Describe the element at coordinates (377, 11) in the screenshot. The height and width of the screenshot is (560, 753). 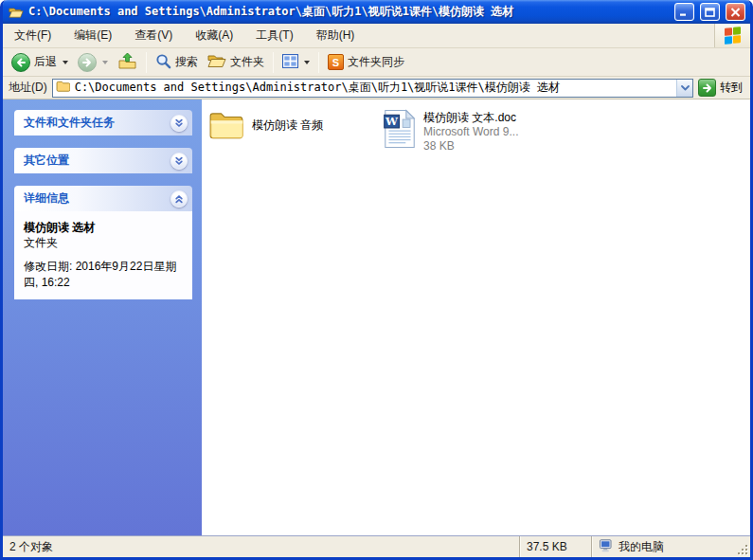
I see `title-bar: C:\Documents and Settings\Administrator\…` at that location.